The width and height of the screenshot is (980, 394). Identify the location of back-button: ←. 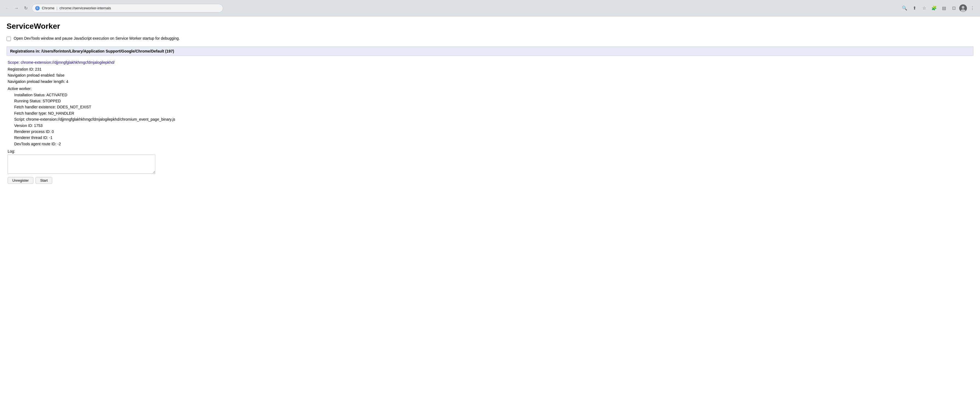
(7, 8).